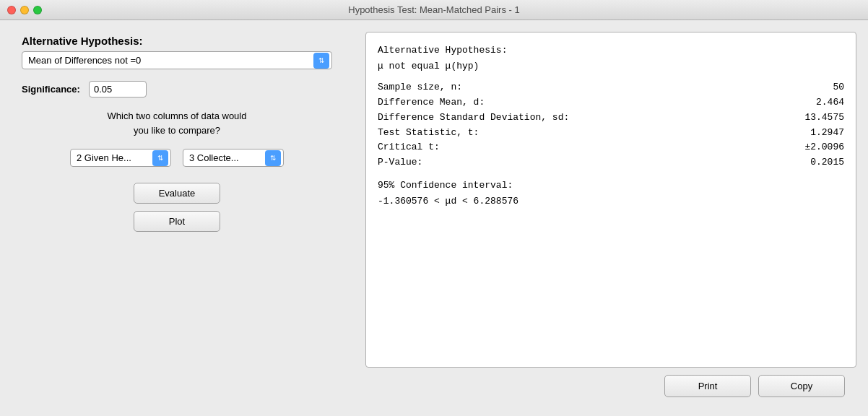 This screenshot has height=416, width=868. Describe the element at coordinates (177, 61) in the screenshot. I see `alt-hypothesis-dropdown-wrapper: Mean of Differences not =0Mean of Differ…` at that location.